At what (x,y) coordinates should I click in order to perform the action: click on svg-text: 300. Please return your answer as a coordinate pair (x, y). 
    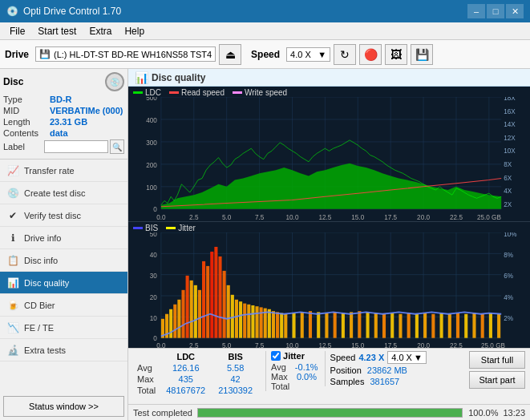
    Looking at the image, I should click on (152, 143).